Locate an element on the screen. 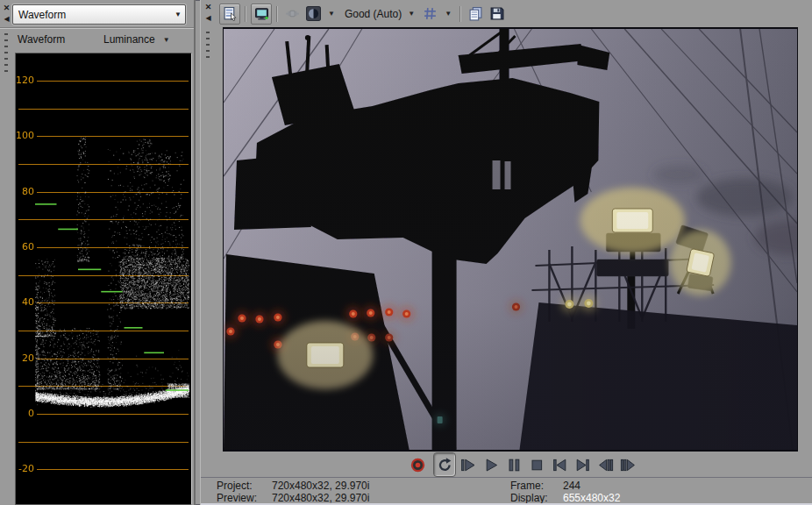 This screenshot has height=505, width=812. split-screen-view-icon is located at coordinates (314, 14).